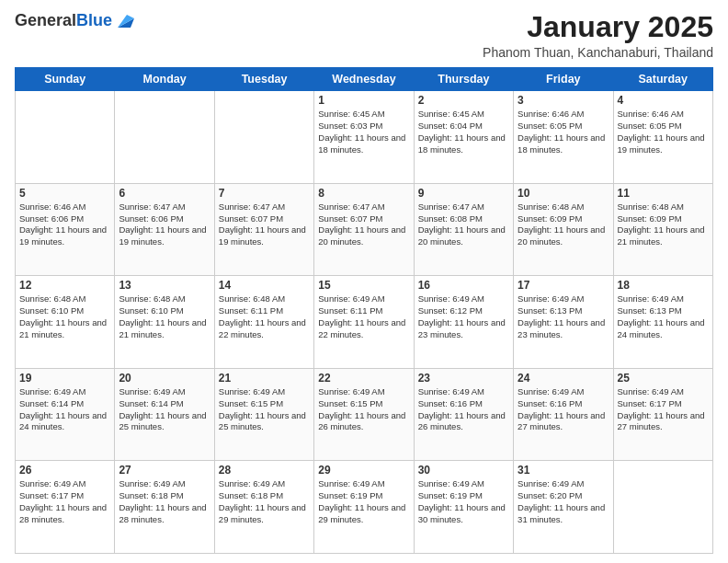  Describe the element at coordinates (265, 193) in the screenshot. I see `day-number: 7` at that location.